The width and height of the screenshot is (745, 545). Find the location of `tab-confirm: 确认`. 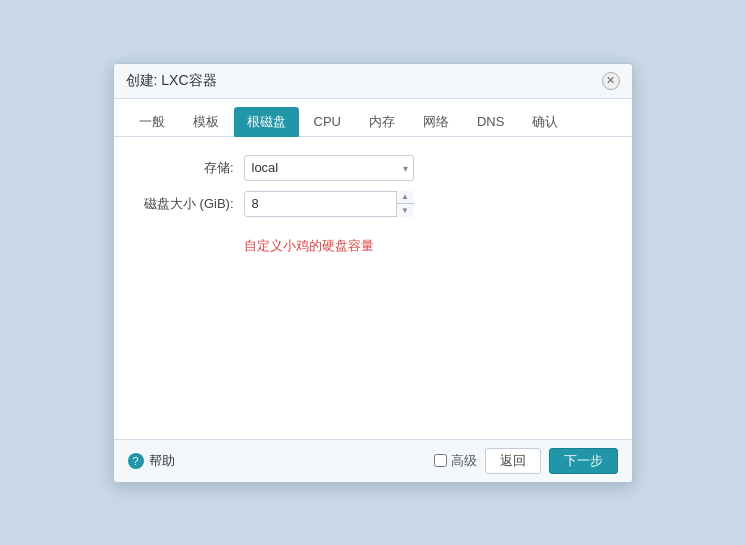

tab-confirm: 确认 is located at coordinates (545, 122).